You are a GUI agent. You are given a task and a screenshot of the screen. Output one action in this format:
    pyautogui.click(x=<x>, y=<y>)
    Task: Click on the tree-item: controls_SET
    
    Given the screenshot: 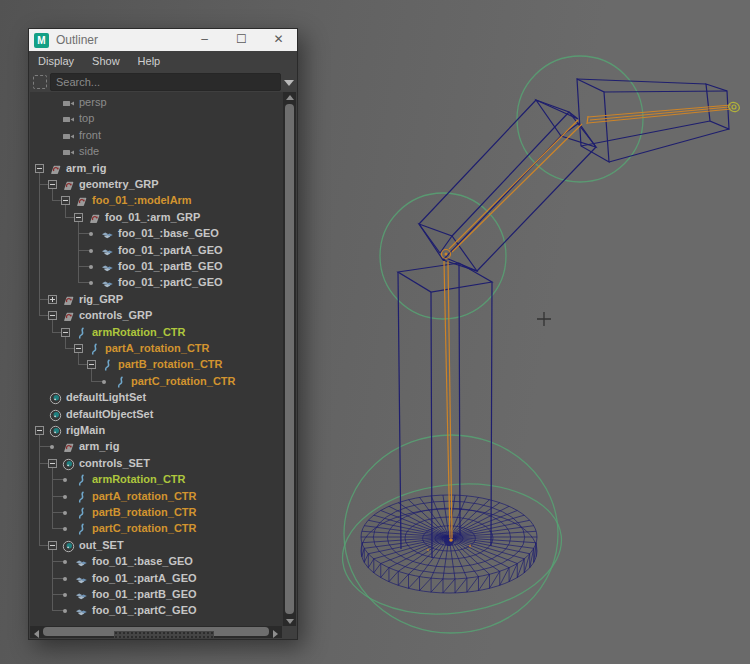 What is the action you would take?
    pyautogui.click(x=156, y=463)
    